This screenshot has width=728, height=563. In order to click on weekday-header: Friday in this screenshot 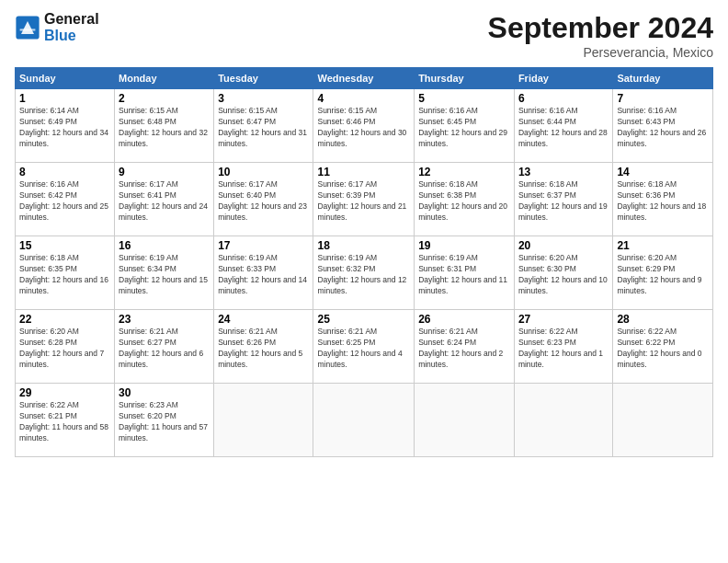, I will do `click(563, 79)`.